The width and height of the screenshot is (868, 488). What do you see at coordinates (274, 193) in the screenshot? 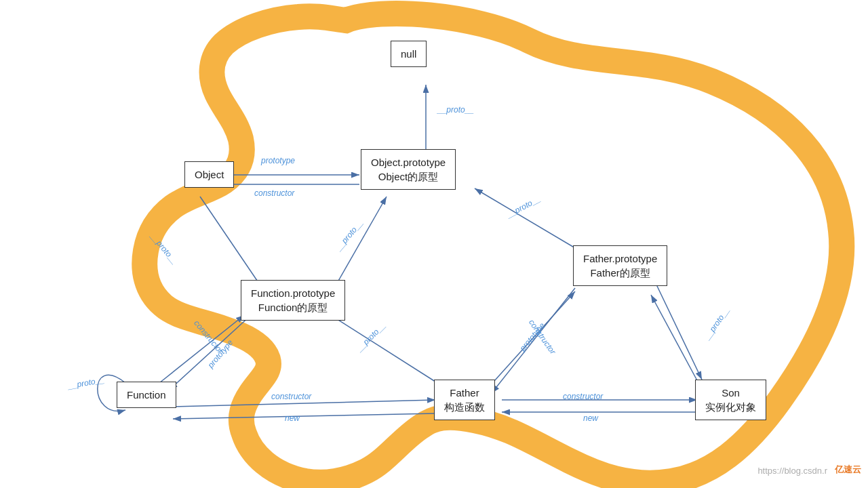
I see `constructor-obj-label: constructor` at bounding box center [274, 193].